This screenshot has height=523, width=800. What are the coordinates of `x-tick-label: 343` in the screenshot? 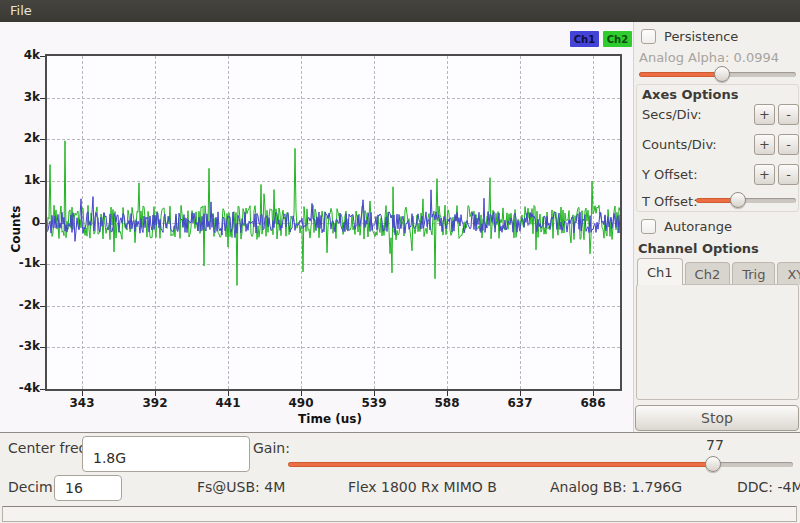 It's located at (82, 403).